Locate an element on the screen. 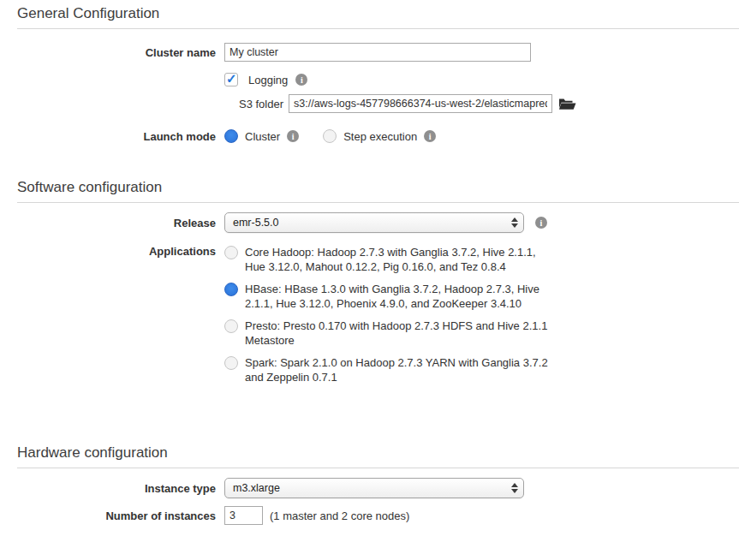 This screenshot has width=739, height=560. instance-type-label: Instance type is located at coordinates (121, 488).